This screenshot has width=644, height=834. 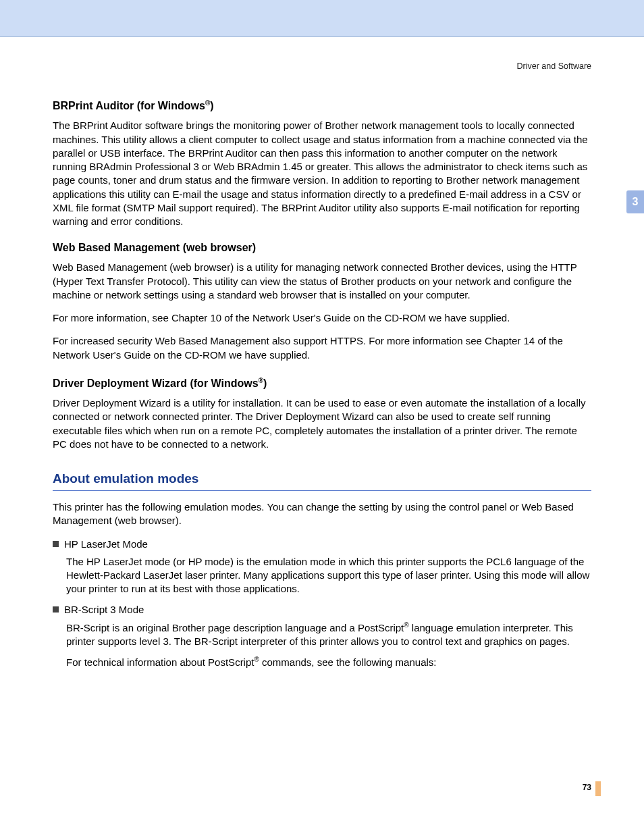 I want to click on list-item-title: HP LaserJet Mode, so click(x=106, y=544).